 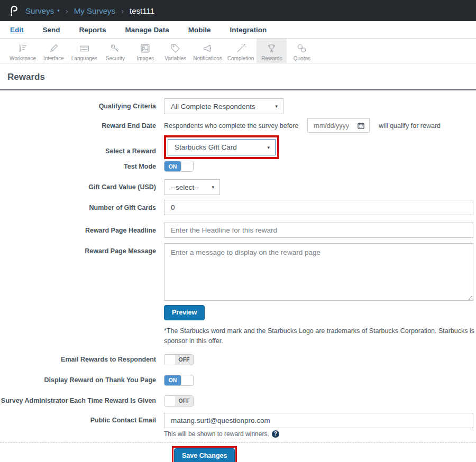 What do you see at coordinates (122, 187) in the screenshot?
I see `gift-card-value-label: Gift Card Value (USD)` at bounding box center [122, 187].